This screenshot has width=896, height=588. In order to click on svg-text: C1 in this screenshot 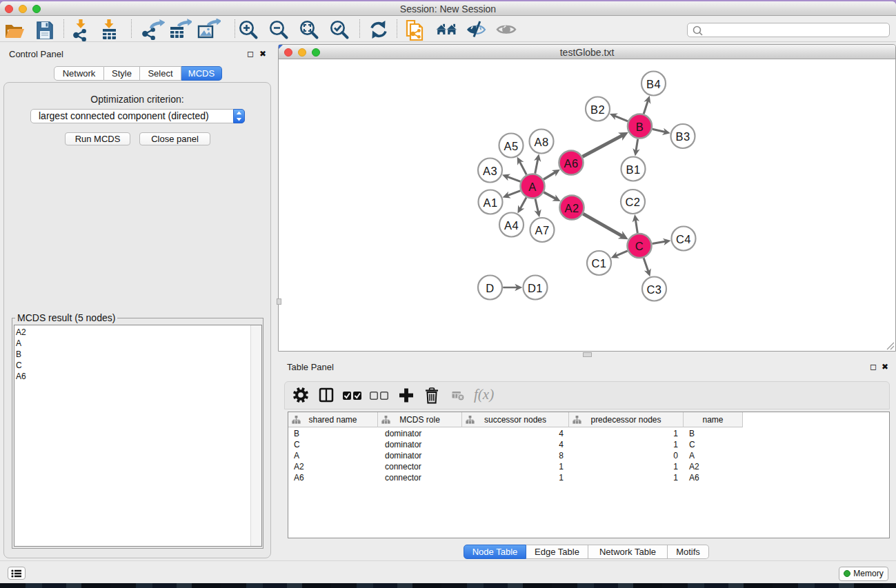, I will do `click(599, 263)`.